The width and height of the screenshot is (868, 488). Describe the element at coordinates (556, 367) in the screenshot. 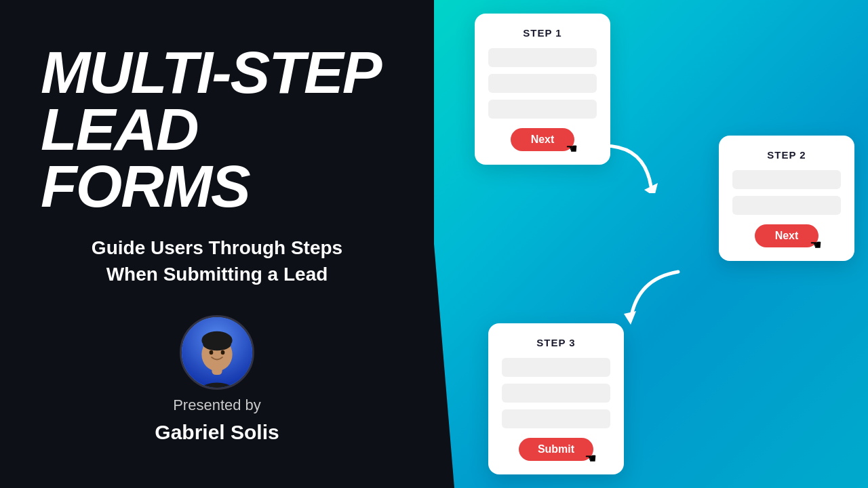

I see `step3-field1` at that location.